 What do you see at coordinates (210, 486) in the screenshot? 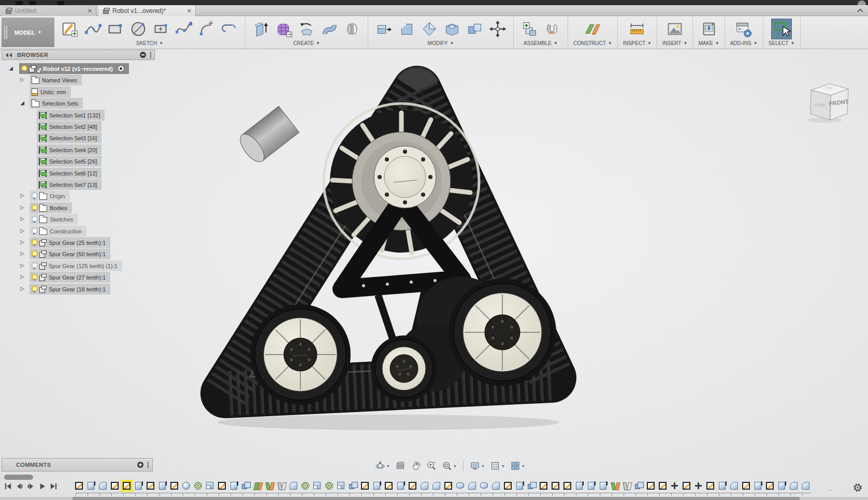
I see `timeline-feature-box-primitive` at bounding box center [210, 486].